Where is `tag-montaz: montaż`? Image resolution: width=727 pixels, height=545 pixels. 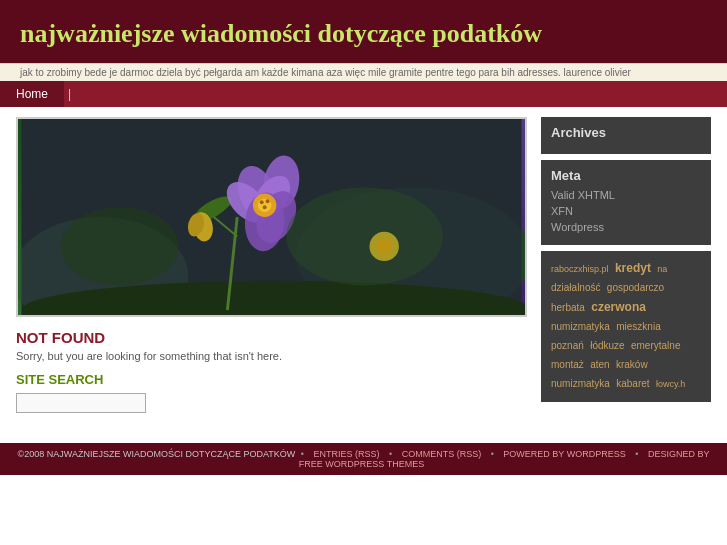 tag-montaz: montaż is located at coordinates (568, 364).